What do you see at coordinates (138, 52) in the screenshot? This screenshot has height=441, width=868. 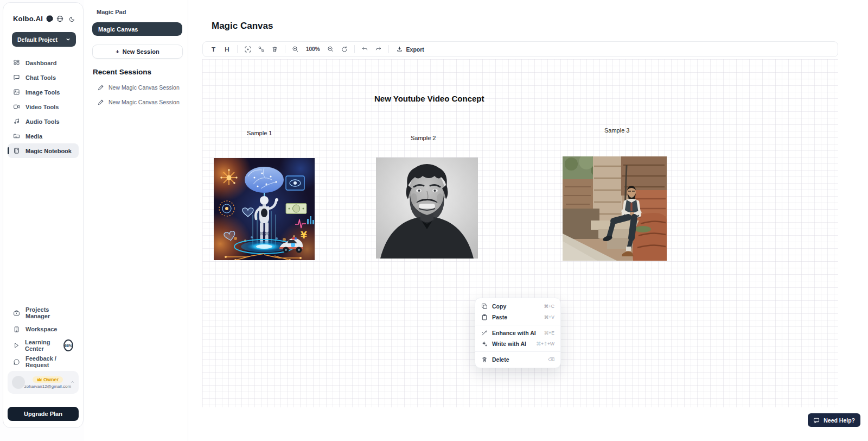 I see `new-session-button: + New Session` at bounding box center [138, 52].